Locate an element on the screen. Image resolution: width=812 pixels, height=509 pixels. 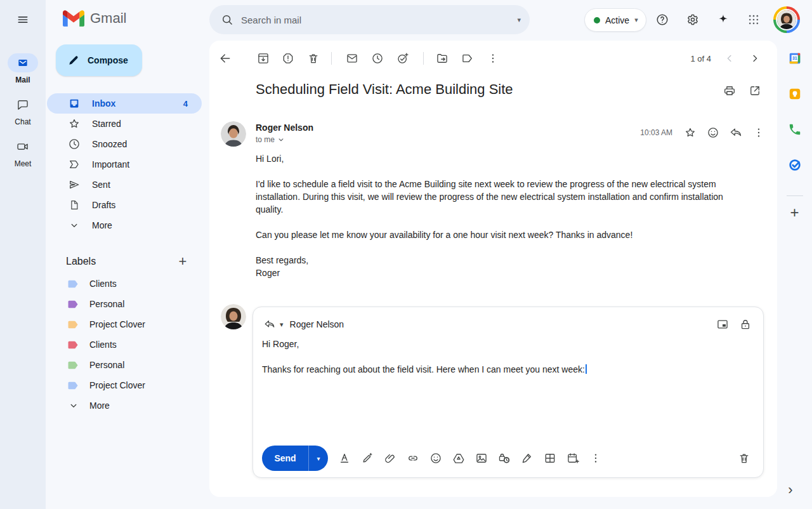
sidebar-item-more: More is located at coordinates (124, 225).